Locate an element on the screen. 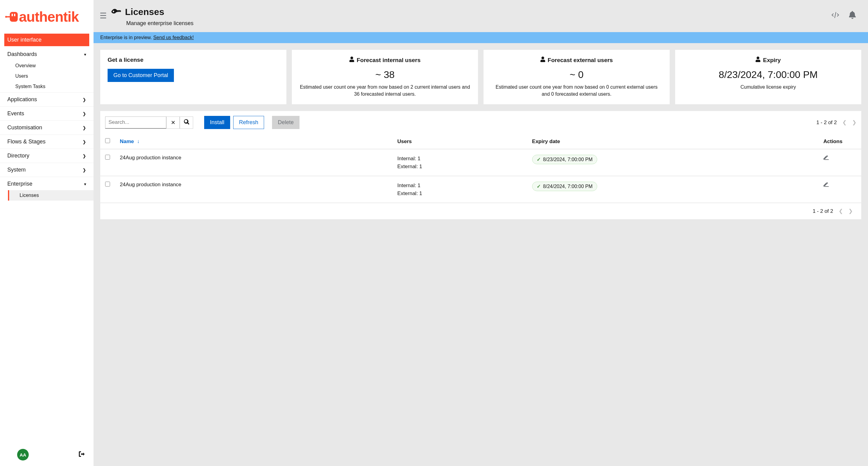  sidebar-footer: AA is located at coordinates (47, 455).